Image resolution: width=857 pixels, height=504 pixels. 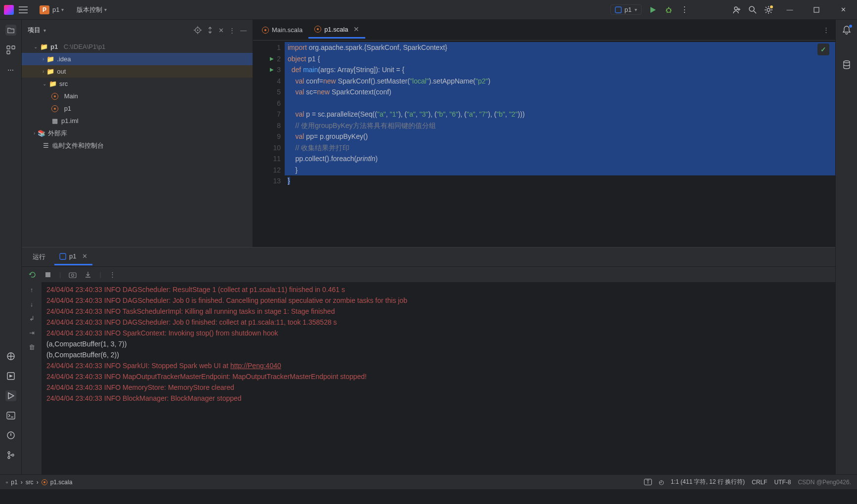 What do you see at coordinates (113, 275) in the screenshot?
I see `run-options-icon: ⋮` at bounding box center [113, 275].